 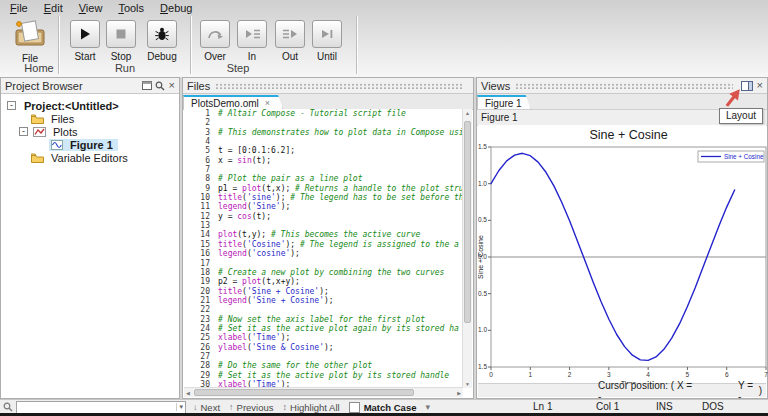 I want to click on views-panel-title: Views, so click(x=496, y=86).